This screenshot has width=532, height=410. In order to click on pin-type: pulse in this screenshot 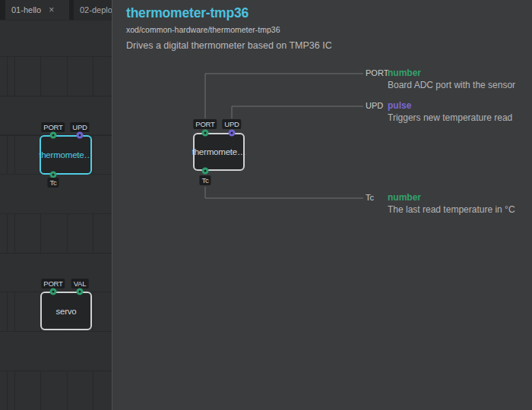, I will do `click(400, 106)`.